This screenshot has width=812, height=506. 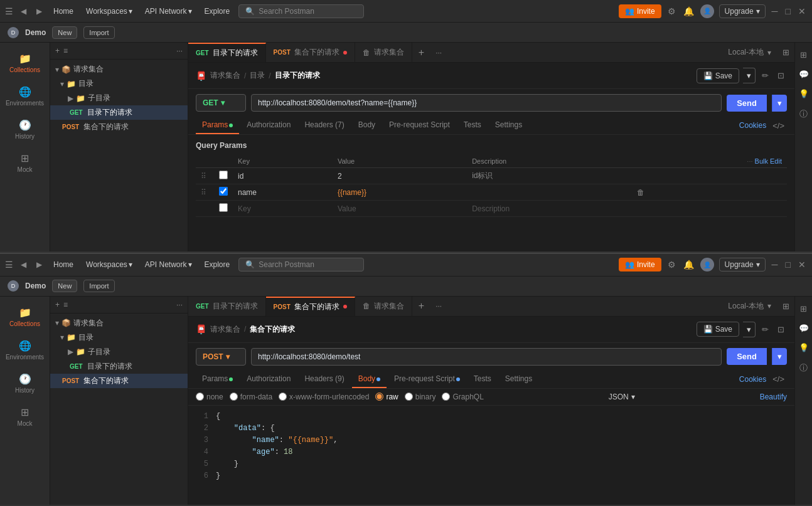 I want to click on layout-icon-1: ⊞, so click(x=786, y=53).